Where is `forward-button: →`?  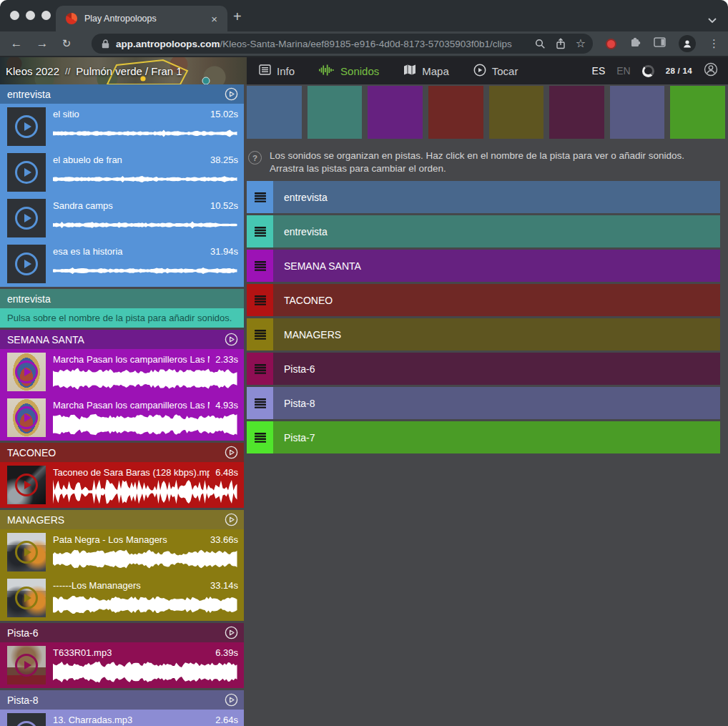
forward-button: → is located at coordinates (42, 44).